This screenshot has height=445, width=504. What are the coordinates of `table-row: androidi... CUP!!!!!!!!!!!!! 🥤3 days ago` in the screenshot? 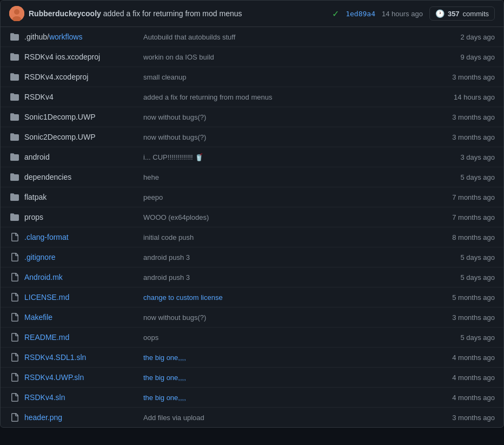 It's located at (252, 157).